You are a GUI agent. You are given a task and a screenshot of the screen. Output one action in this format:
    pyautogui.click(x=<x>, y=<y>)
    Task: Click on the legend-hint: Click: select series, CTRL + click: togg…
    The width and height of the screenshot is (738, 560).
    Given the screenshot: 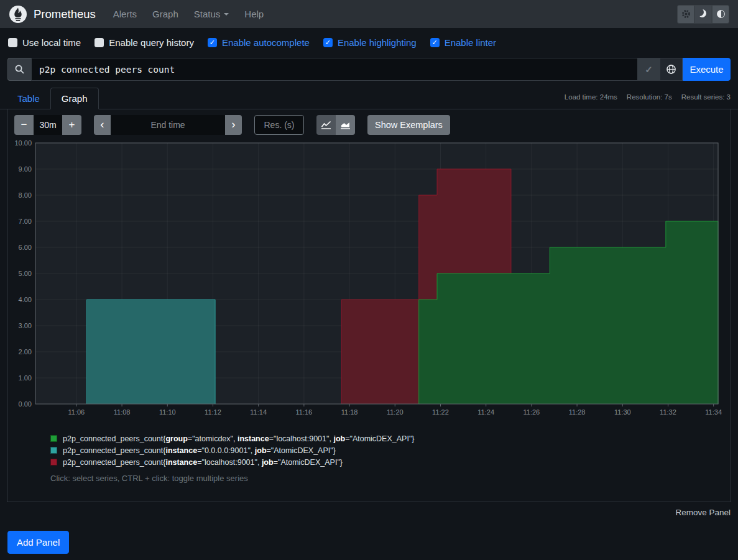 What is the action you would take?
    pyautogui.click(x=387, y=479)
    